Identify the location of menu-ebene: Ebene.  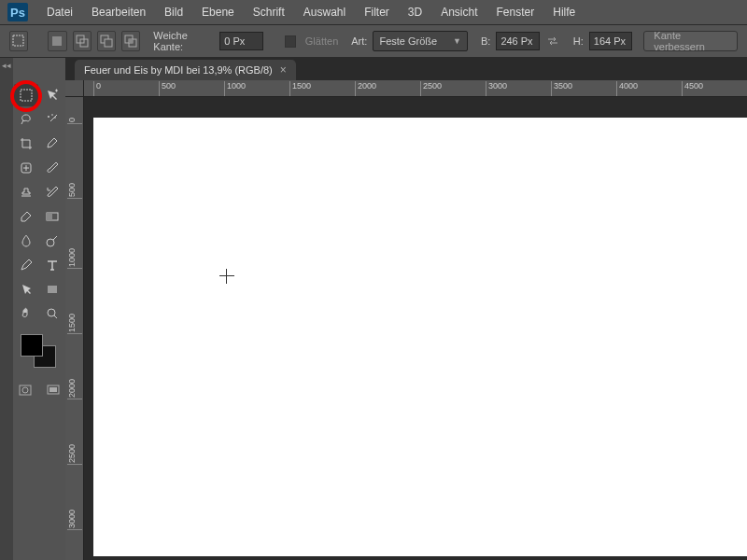
(218, 12).